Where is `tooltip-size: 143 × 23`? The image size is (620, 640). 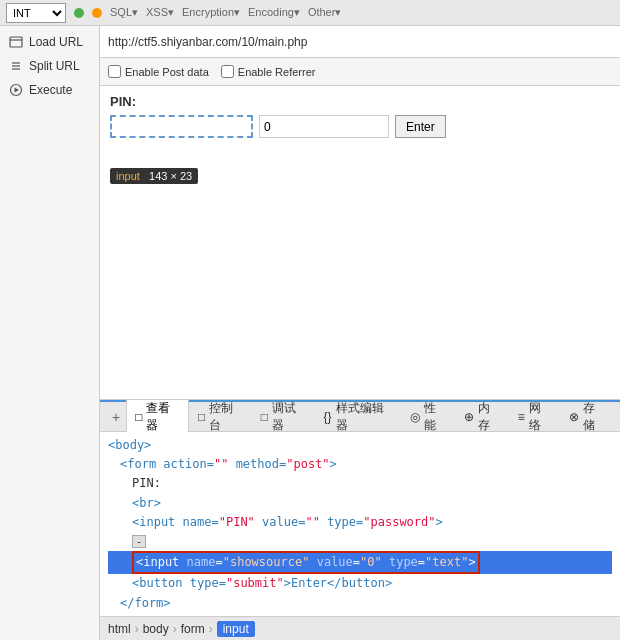 tooltip-size: 143 × 23 is located at coordinates (170, 176).